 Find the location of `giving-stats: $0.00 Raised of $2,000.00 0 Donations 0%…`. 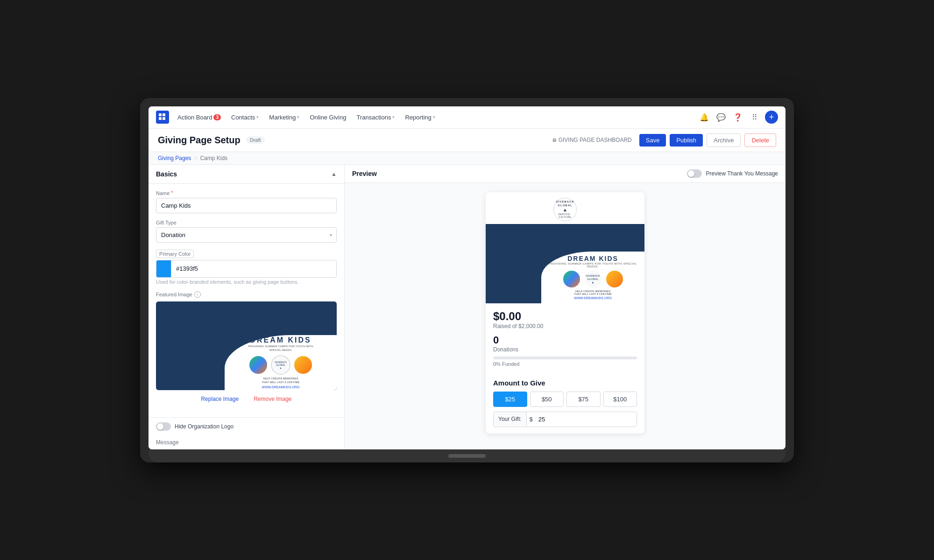

giving-stats: $0.00 Raised of $2,000.00 0 Donations 0%… is located at coordinates (565, 341).